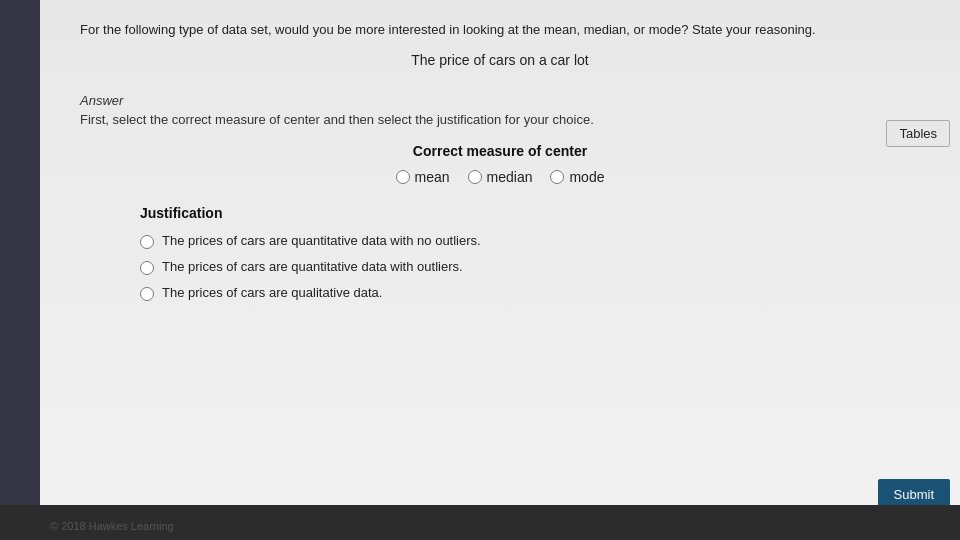 Image resolution: width=960 pixels, height=540 pixels. What do you see at coordinates (500, 164) in the screenshot?
I see `measure-center-section: Correct measure of center mean median mo…` at bounding box center [500, 164].